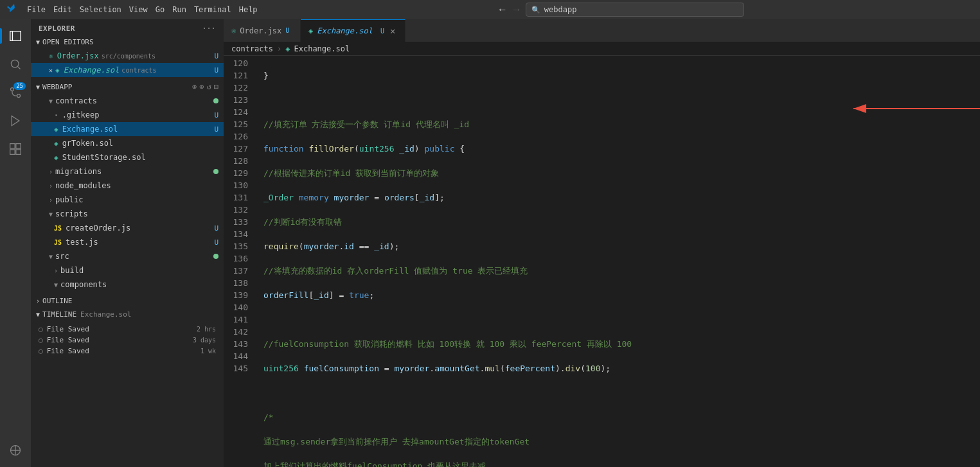  Describe the element at coordinates (84, 186) in the screenshot. I see `node-modules-label: node_modules` at that location.